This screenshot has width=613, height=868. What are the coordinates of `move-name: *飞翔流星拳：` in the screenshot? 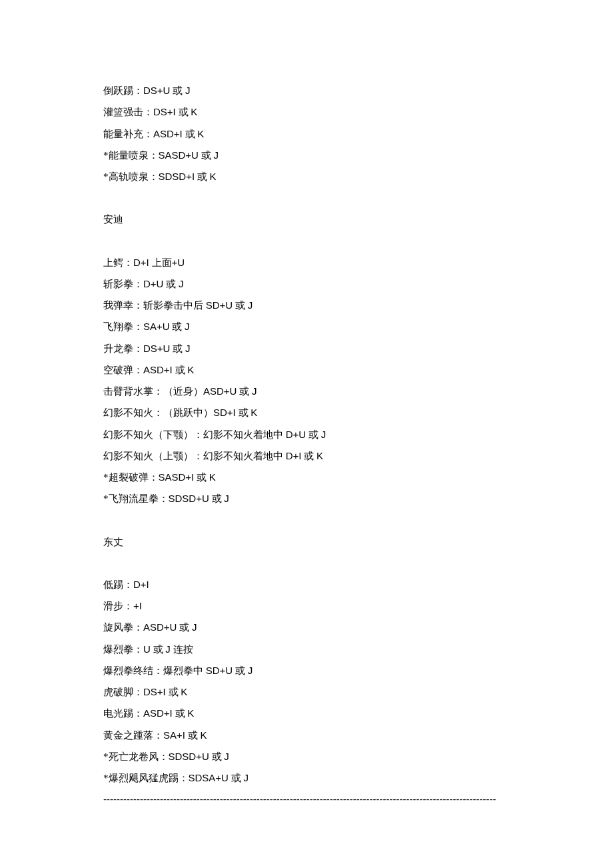 It's located at (136, 499).